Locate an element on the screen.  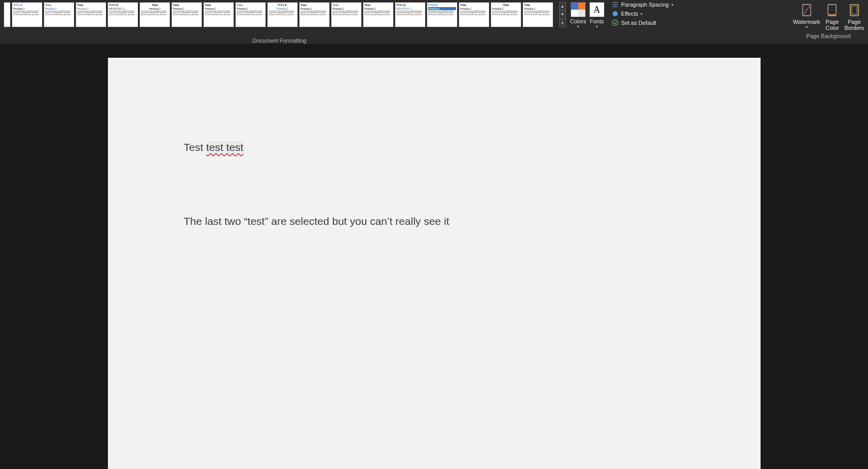
colors-button: Colors ▾ is located at coordinates (578, 15).